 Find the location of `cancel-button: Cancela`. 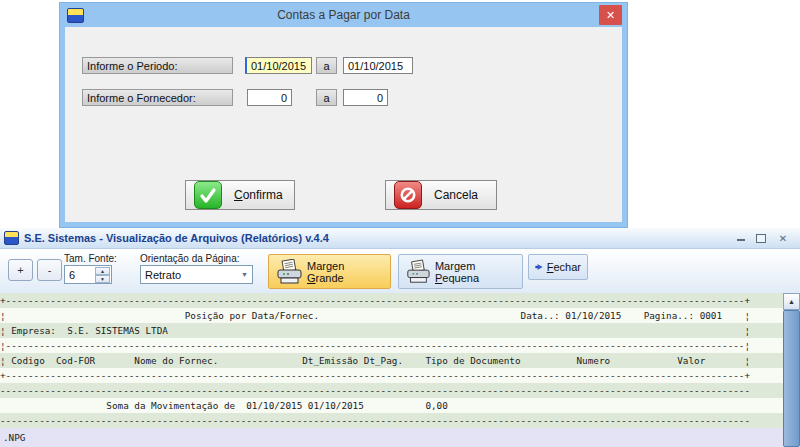

cancel-button: Cancela is located at coordinates (441, 195).